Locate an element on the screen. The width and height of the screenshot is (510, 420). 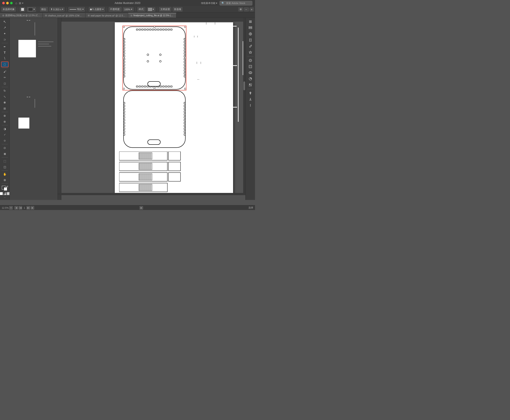
stroke-weight-input: ⬆ 0.353 n ▾ is located at coordinates (57, 9).